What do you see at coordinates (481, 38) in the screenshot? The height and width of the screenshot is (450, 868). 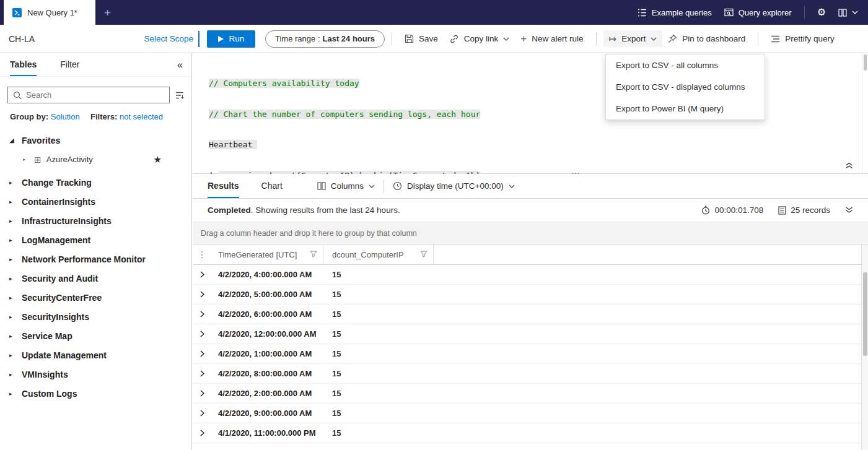 I see `copy-link-label: Copy link` at bounding box center [481, 38].